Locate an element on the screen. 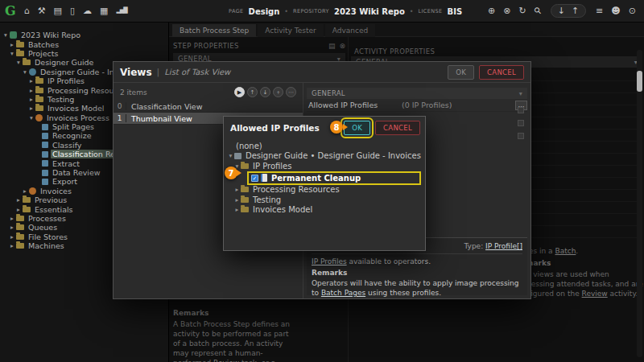 This screenshot has height=362, width=644. tree-label: 2023 Wiki Repo is located at coordinates (51, 35).